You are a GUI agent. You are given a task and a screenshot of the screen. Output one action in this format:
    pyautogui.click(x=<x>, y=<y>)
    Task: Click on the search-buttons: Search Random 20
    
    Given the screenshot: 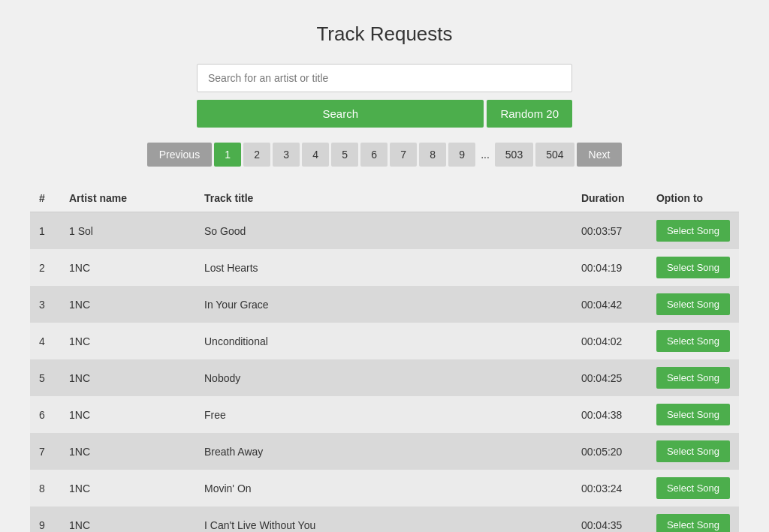 What is the action you would take?
    pyautogui.click(x=384, y=114)
    